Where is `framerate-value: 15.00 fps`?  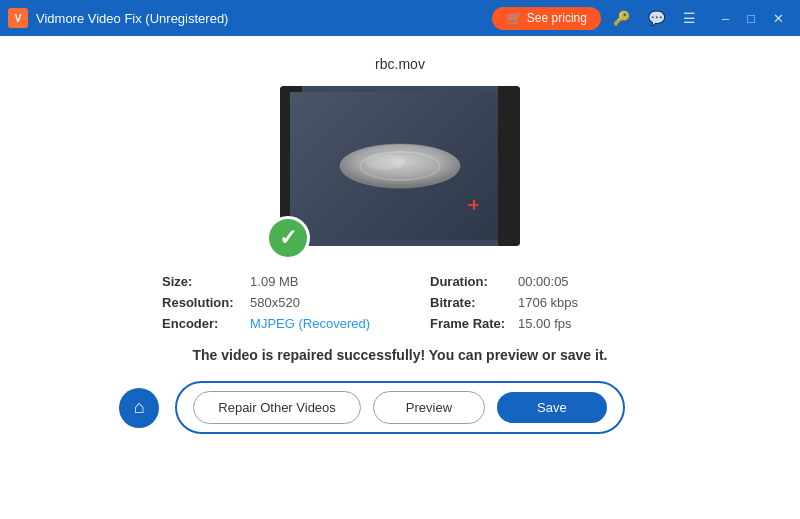 framerate-value: 15.00 fps is located at coordinates (545, 324).